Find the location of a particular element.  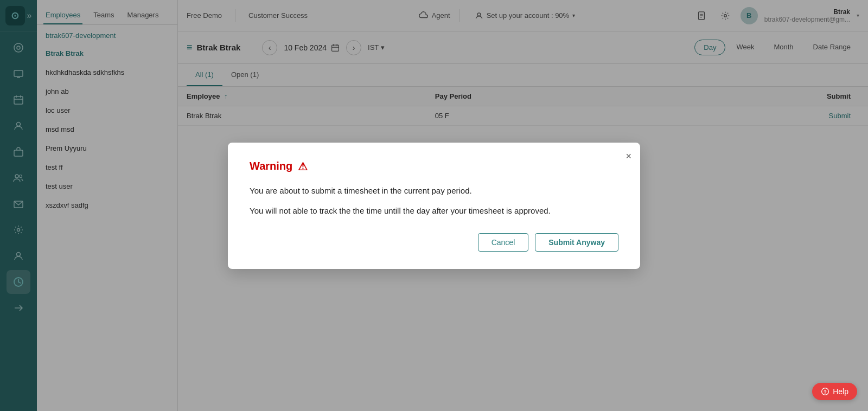

dialog-title: Warning ⚠ is located at coordinates (434, 166).